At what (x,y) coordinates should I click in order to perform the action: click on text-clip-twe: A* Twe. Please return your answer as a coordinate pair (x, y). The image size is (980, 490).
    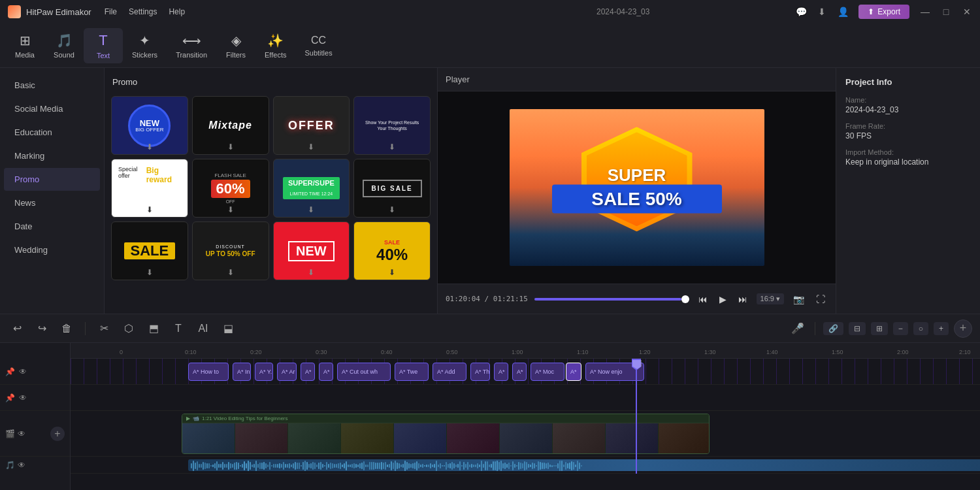
    Looking at the image, I should click on (412, 372).